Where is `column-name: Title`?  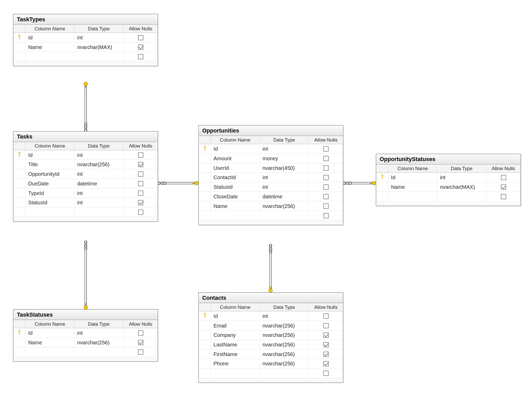 column-name: Title is located at coordinates (50, 164).